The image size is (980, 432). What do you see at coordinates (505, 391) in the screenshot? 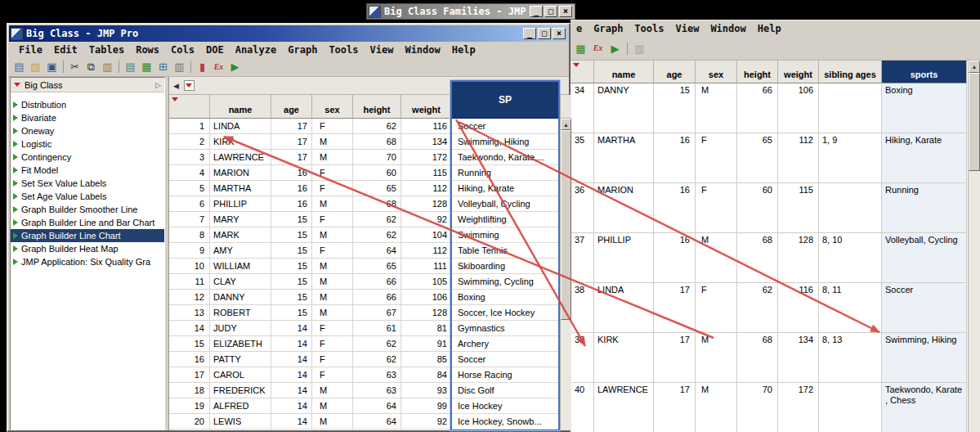
I see `sp-cell: Disc Golf` at bounding box center [505, 391].